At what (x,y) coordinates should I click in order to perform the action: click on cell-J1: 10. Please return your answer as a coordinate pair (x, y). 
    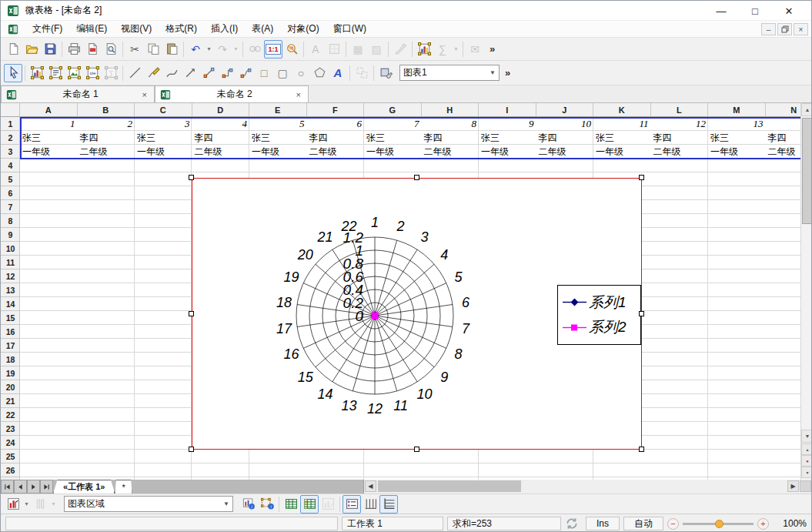
    Looking at the image, I should click on (565, 124).